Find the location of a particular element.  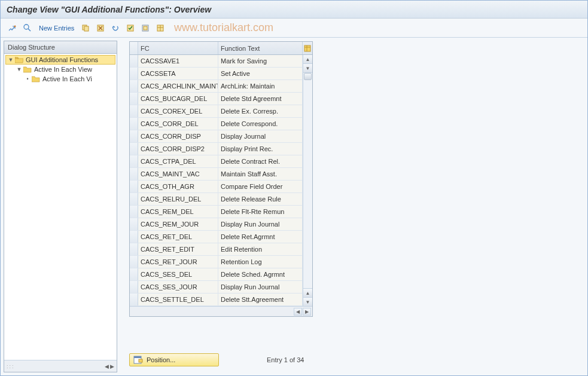

cell-fc: CACS_CORR_DEL is located at coordinates (178, 124).